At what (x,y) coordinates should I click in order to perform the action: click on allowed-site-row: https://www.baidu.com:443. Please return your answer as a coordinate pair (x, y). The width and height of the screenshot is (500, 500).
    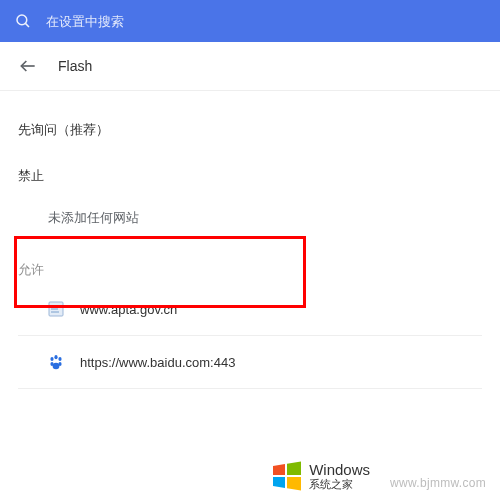
    Looking at the image, I should click on (250, 362).